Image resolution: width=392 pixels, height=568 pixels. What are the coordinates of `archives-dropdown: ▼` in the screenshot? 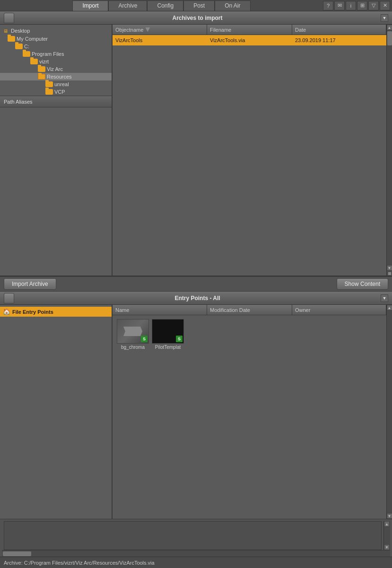 It's located at (384, 18).